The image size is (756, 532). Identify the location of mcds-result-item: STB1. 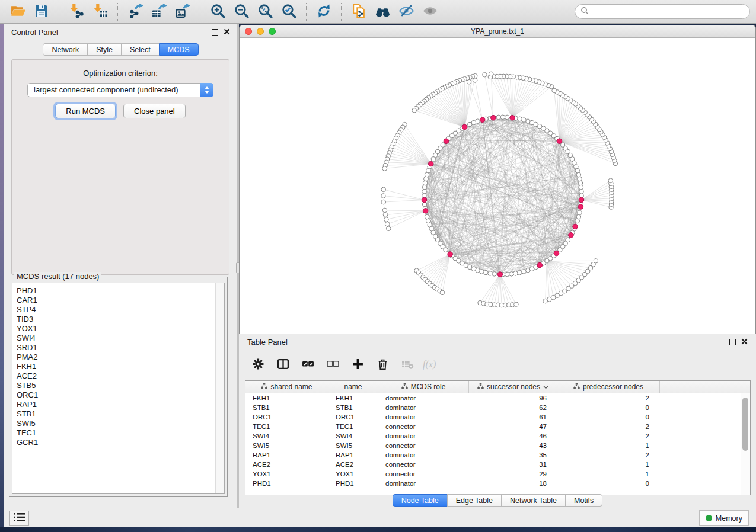
(120, 414).